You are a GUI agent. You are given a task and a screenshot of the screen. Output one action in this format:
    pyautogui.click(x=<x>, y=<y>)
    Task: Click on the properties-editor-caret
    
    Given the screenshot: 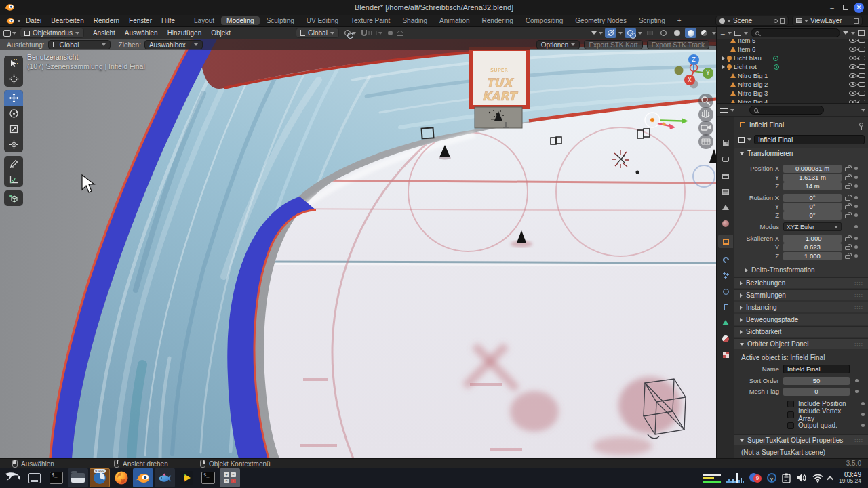 What is the action you would take?
    pyautogui.click(x=732, y=110)
    